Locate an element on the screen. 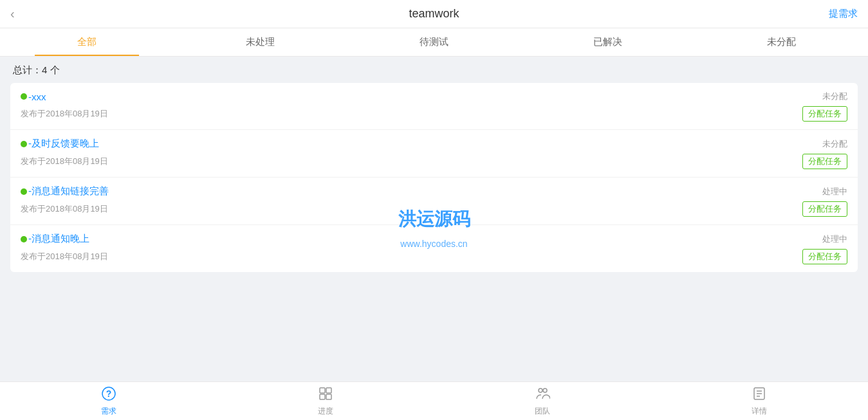  page-title: teamwork is located at coordinates (434, 14).